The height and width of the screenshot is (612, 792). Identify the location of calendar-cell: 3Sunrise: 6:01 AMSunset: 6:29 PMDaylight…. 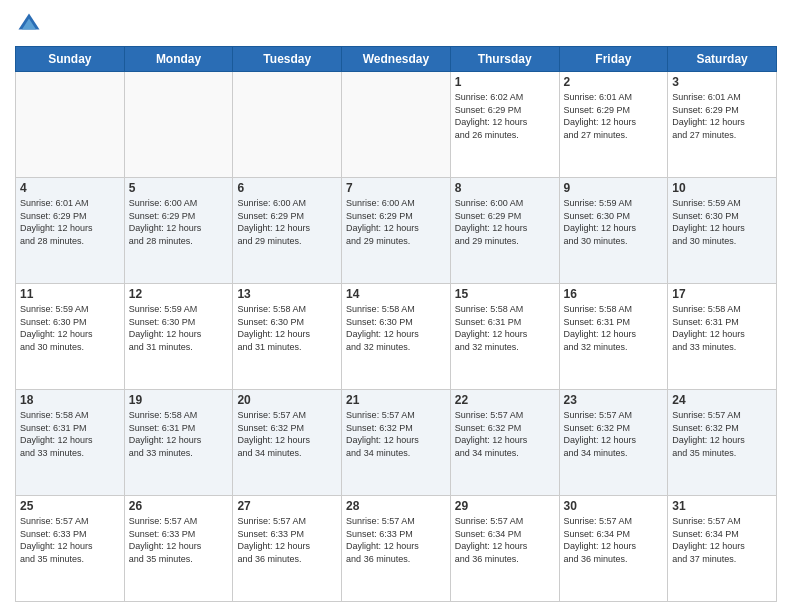
(722, 125).